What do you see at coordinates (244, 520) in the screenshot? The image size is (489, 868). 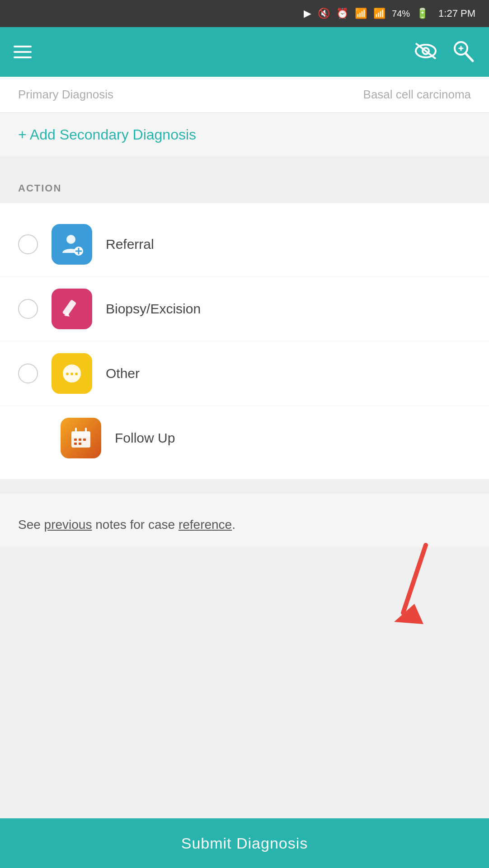 I see `note-section: See previous notes for case reference.` at bounding box center [244, 520].